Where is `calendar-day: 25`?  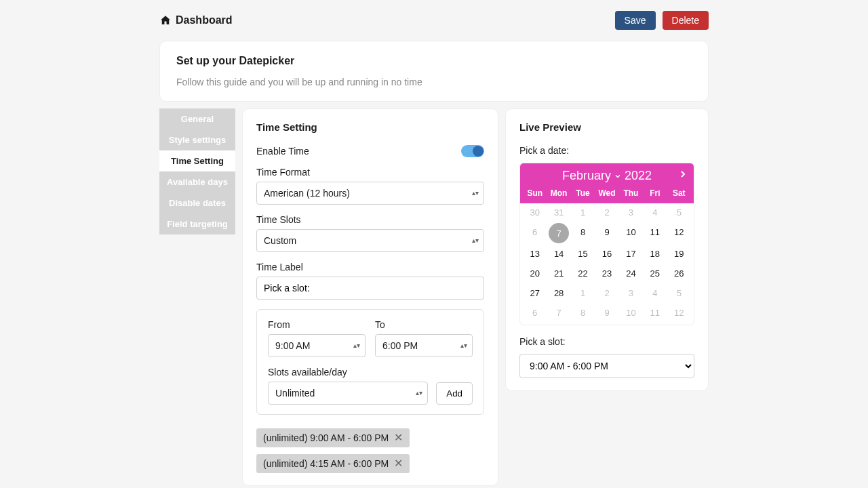 calendar-day: 25 is located at coordinates (655, 274).